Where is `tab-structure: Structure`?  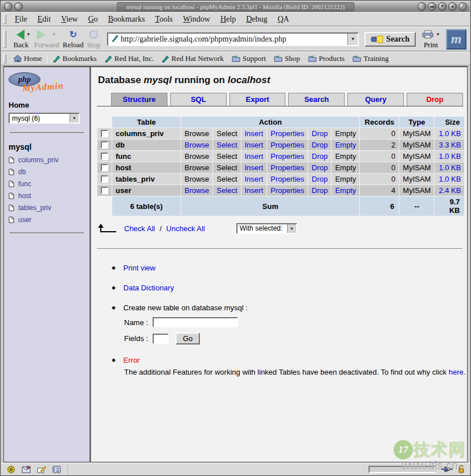 tab-structure: Structure is located at coordinates (139, 99).